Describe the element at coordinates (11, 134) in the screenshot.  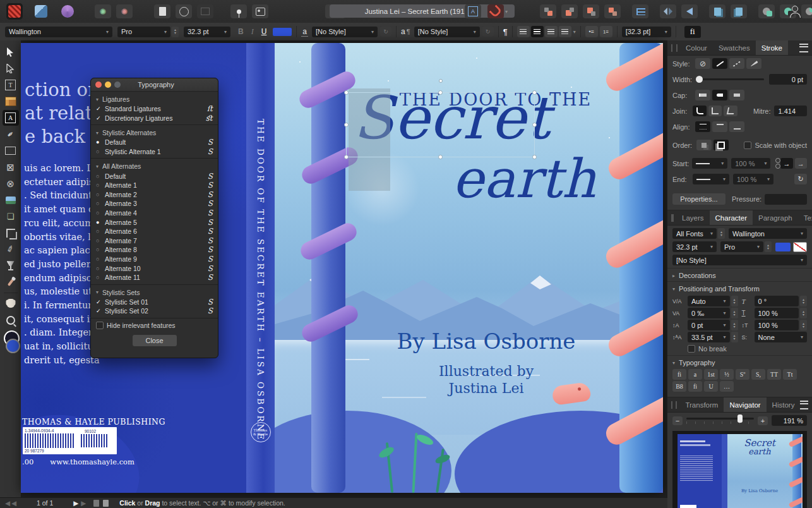
I see `pen-tool: ✒` at that location.